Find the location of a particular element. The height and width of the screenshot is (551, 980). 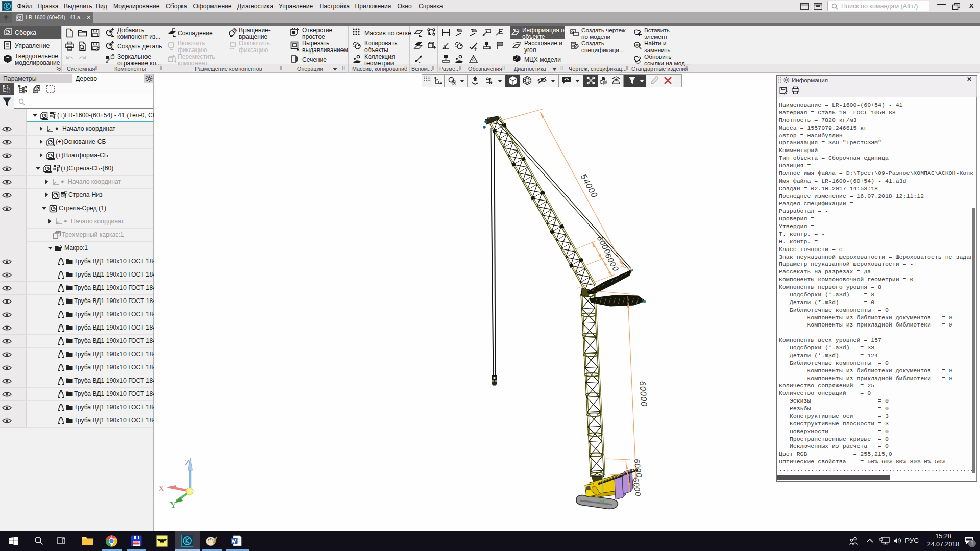

svg-text: Y is located at coordinates (173, 505).